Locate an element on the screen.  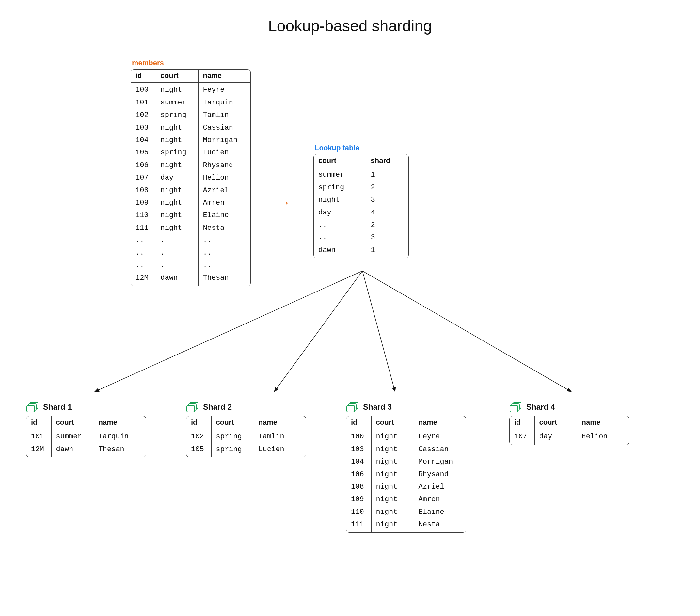
cell-id: .. is located at coordinates (143, 266).